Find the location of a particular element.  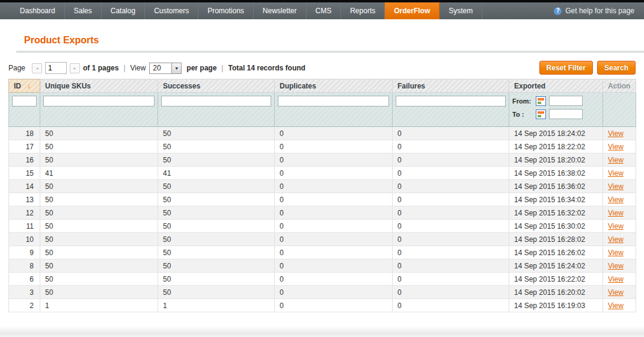

cell-exported: 14 Sep 2015 16:30:02 is located at coordinates (556, 226).